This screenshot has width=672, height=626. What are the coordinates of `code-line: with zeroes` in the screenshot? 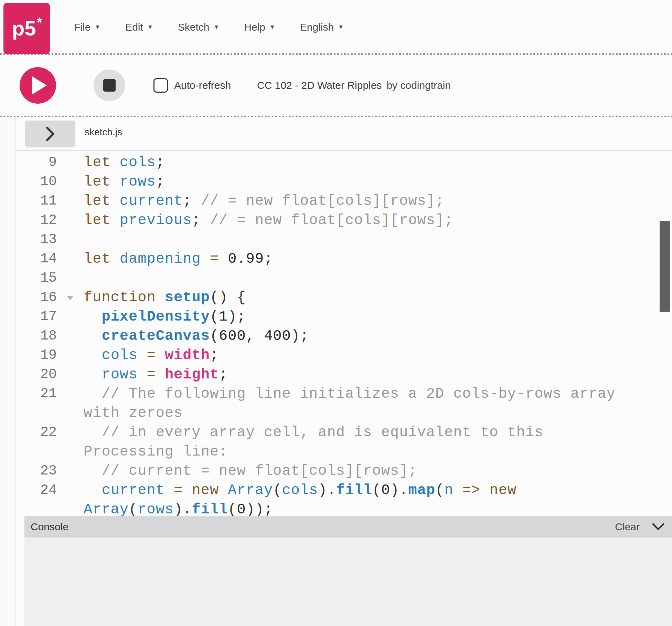 It's located at (344, 413).